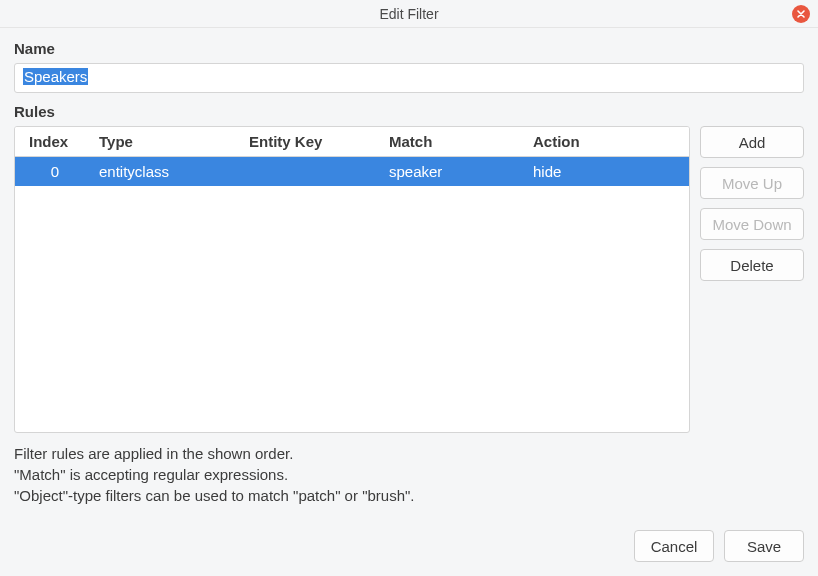 Image resolution: width=818 pixels, height=576 pixels. I want to click on window-title: Edit Filter, so click(408, 14).